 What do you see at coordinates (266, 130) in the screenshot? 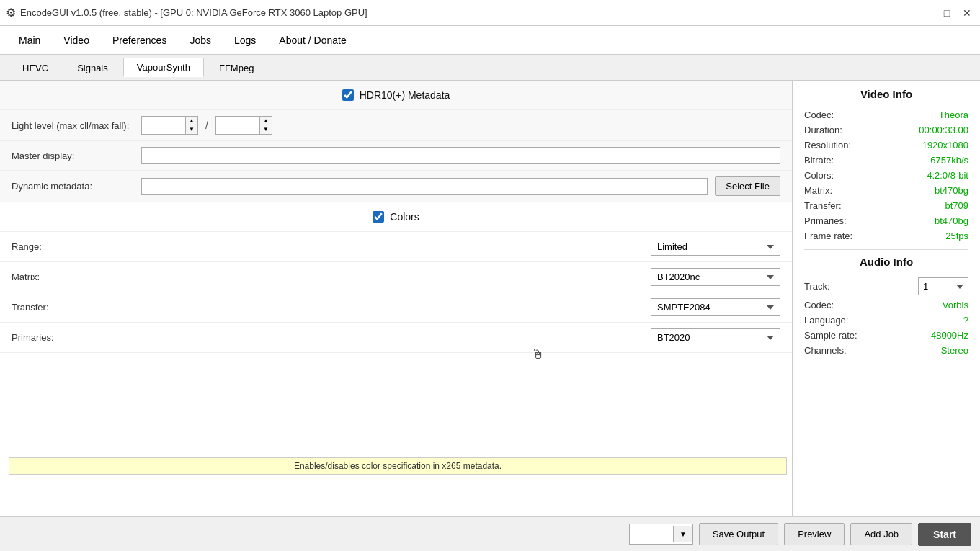
I see `light-level-fall-down: ▼` at bounding box center [266, 130].